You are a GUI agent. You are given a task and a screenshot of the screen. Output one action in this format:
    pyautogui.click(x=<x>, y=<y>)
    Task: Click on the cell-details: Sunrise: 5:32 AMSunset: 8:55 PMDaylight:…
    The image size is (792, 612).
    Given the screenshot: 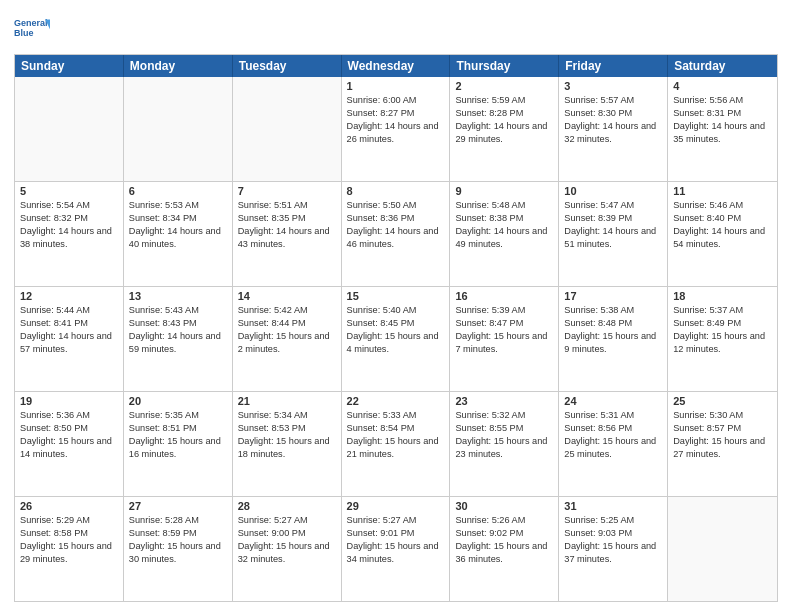 What is the action you would take?
    pyautogui.click(x=504, y=435)
    